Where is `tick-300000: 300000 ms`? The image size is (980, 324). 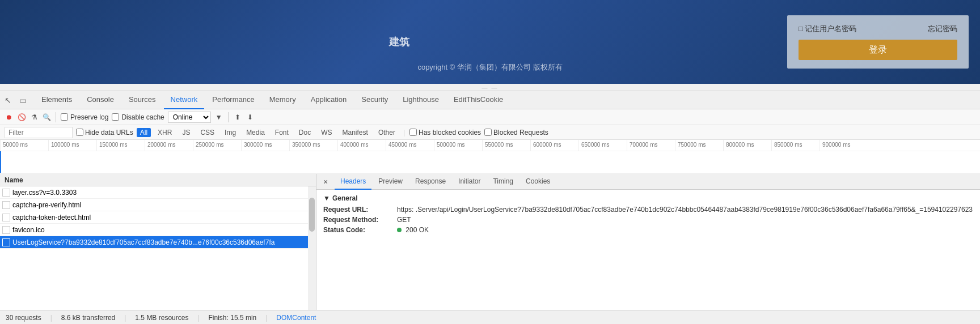
tick-300000: 300000 ms is located at coordinates (265, 145).